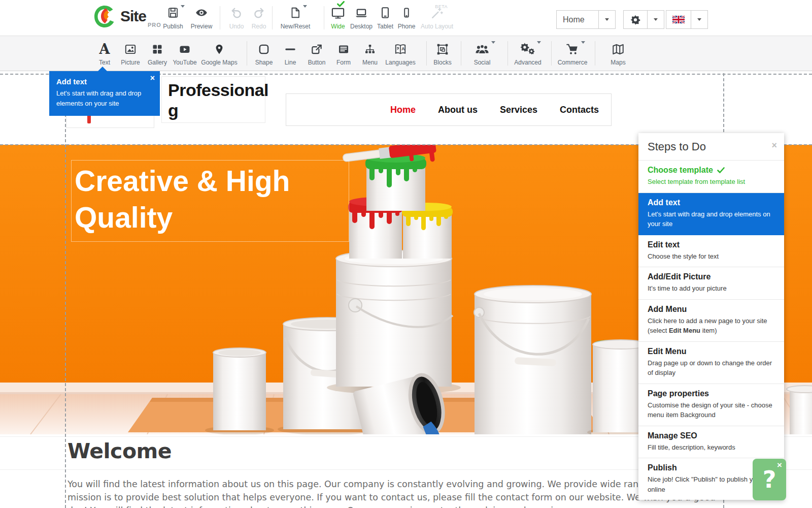  I want to click on element-form: Form, so click(344, 54).